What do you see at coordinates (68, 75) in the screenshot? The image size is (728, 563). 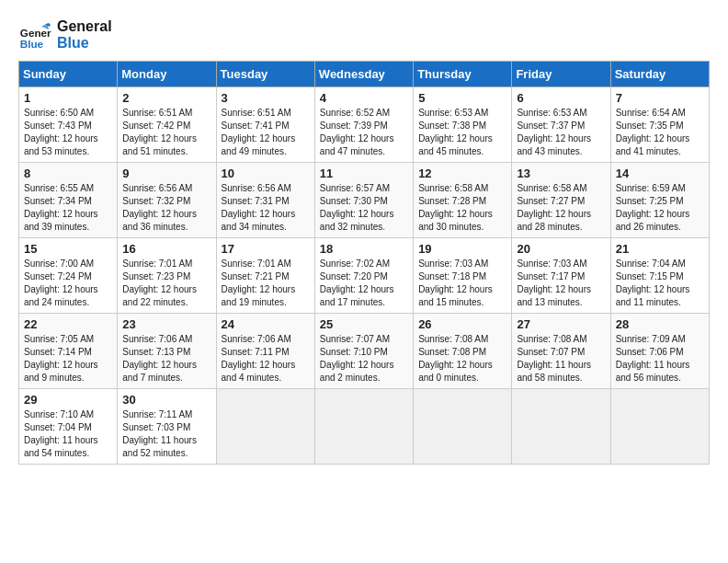 I see `calendar-header-sunday: Sunday` at bounding box center [68, 75].